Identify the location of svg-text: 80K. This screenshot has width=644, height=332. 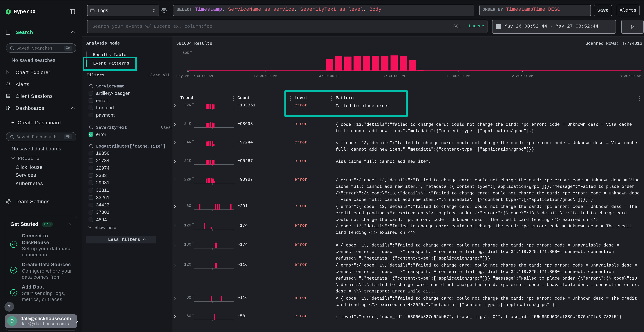
(186, 53).